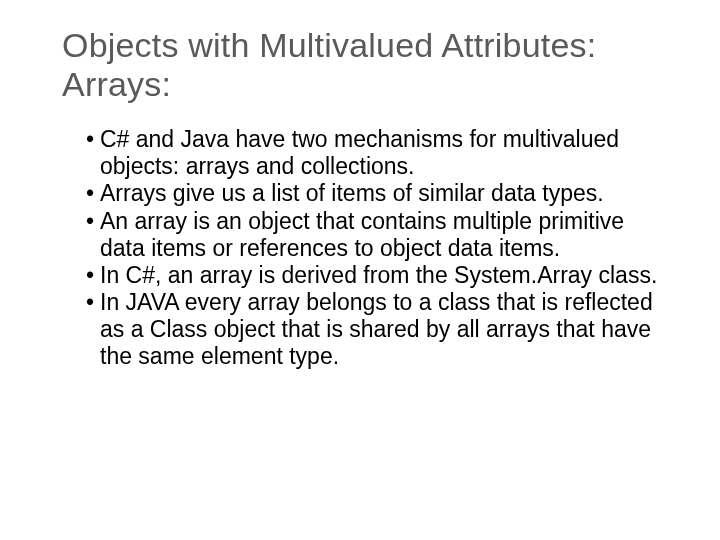 The width and height of the screenshot is (720, 540). I want to click on bullet-text: C# and Java have two mechanisms for mult…, so click(360, 152).